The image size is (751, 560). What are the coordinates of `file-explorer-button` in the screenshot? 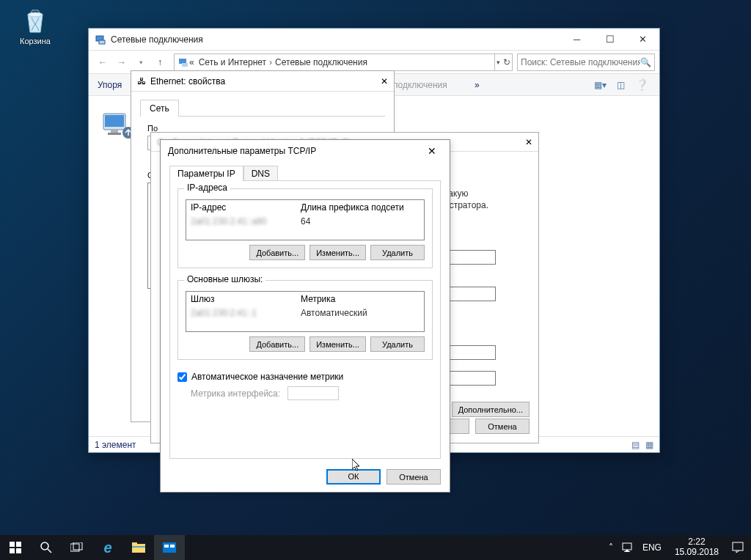 It's located at (139, 548).